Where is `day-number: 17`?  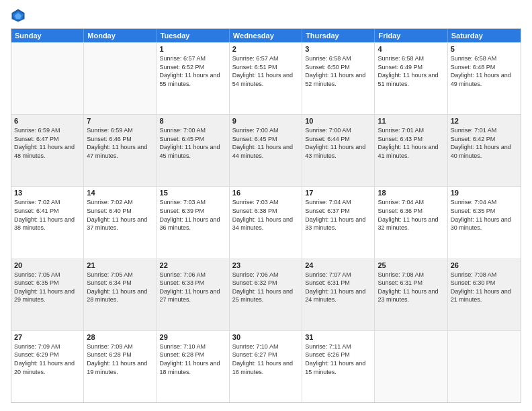
day-number: 17 is located at coordinates (339, 193).